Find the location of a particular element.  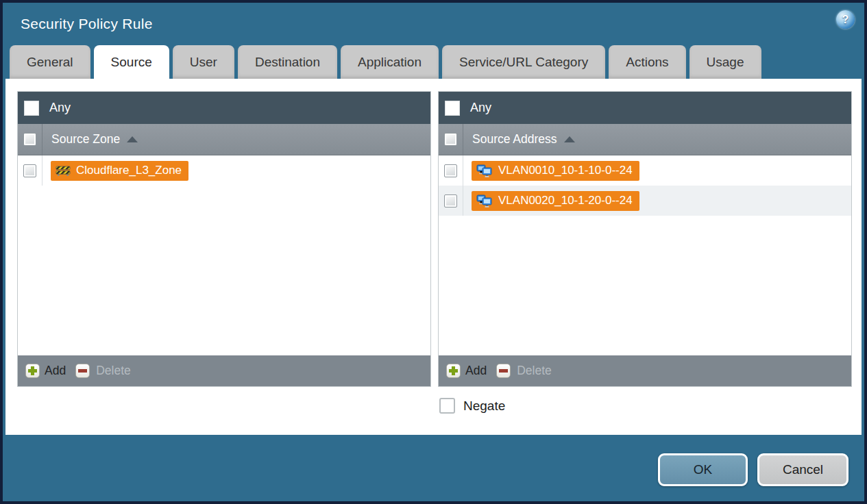

negate-row: Negate is located at coordinates (646, 405).